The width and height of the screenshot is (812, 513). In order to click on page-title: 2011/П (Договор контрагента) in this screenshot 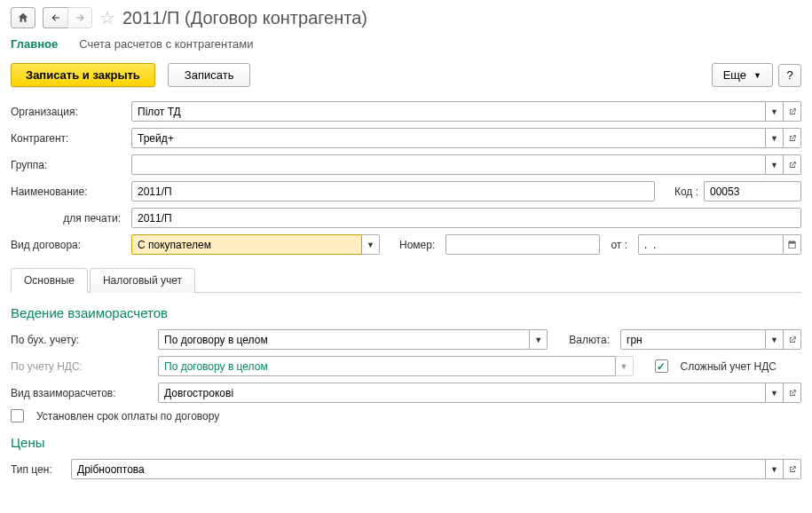, I will do `click(245, 18)`.